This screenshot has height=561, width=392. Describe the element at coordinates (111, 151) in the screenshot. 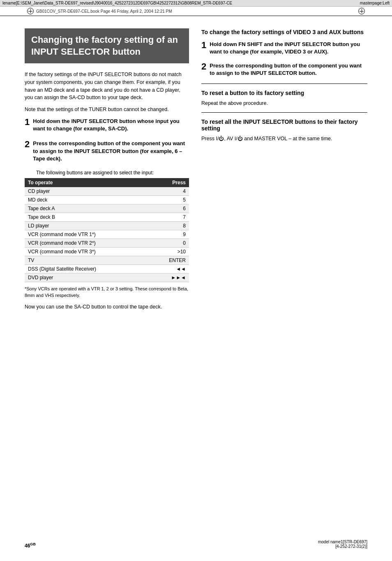

I see `step-2-text: Press the corresponding button of the co…` at that location.